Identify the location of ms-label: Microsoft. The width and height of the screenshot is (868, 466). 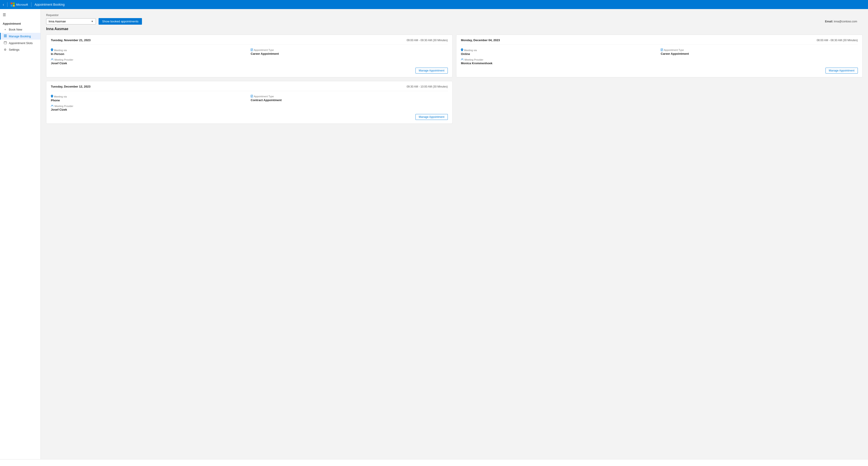
(22, 5).